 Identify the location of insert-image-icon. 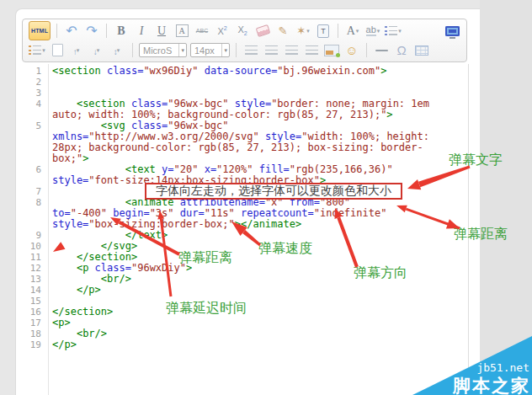
(332, 51).